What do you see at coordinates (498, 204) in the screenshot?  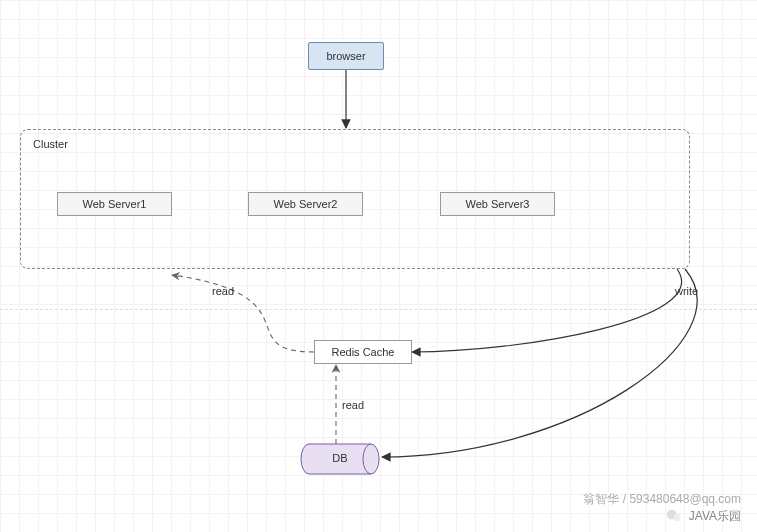 I see `node-web-server-3: Web Server3` at bounding box center [498, 204].